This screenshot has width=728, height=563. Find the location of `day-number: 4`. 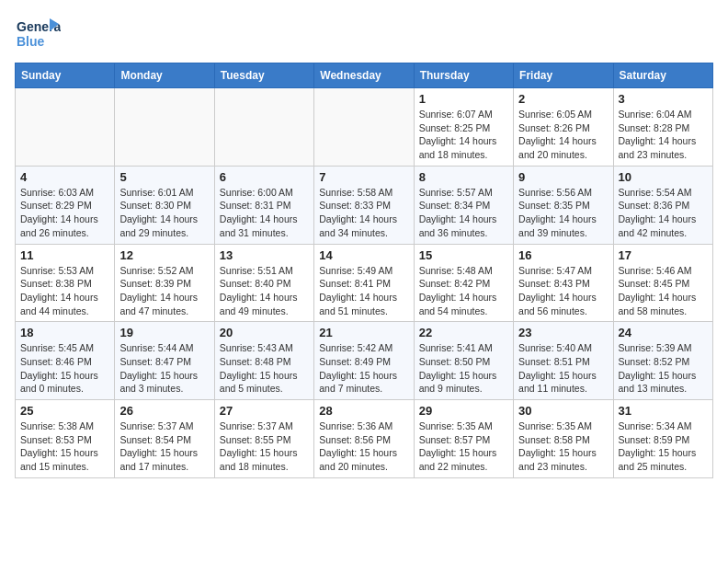

day-number: 4 is located at coordinates (64, 177).